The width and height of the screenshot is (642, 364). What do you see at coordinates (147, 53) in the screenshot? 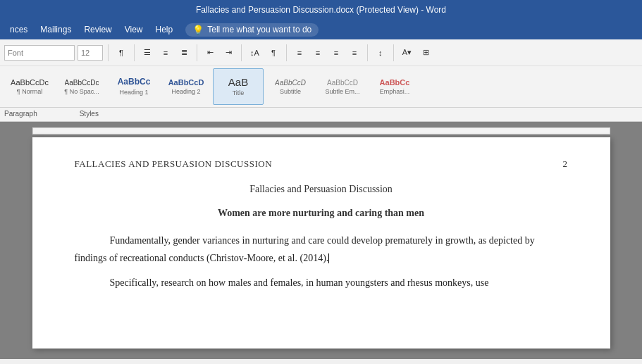
I see `bullets-btn: ☰` at bounding box center [147, 53].